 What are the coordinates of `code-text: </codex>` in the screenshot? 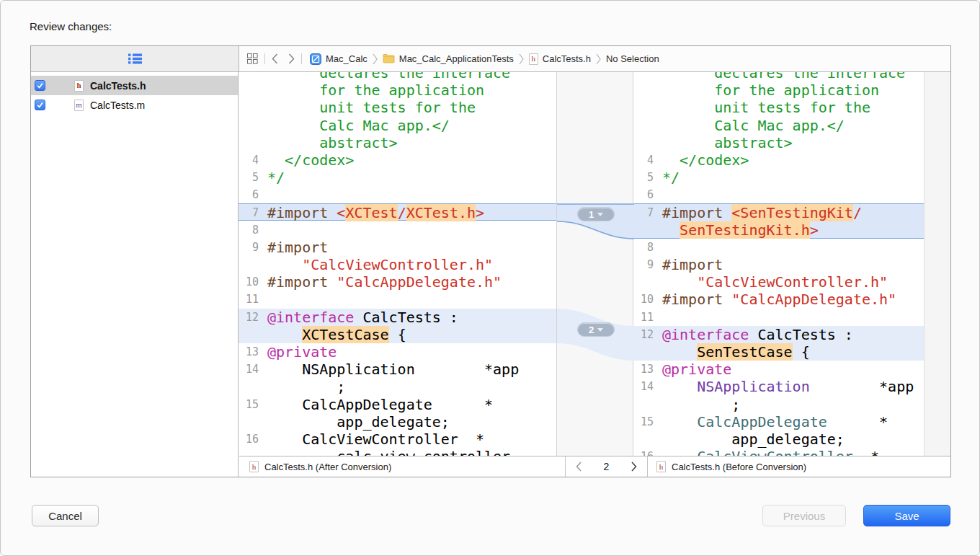 It's located at (308, 160).